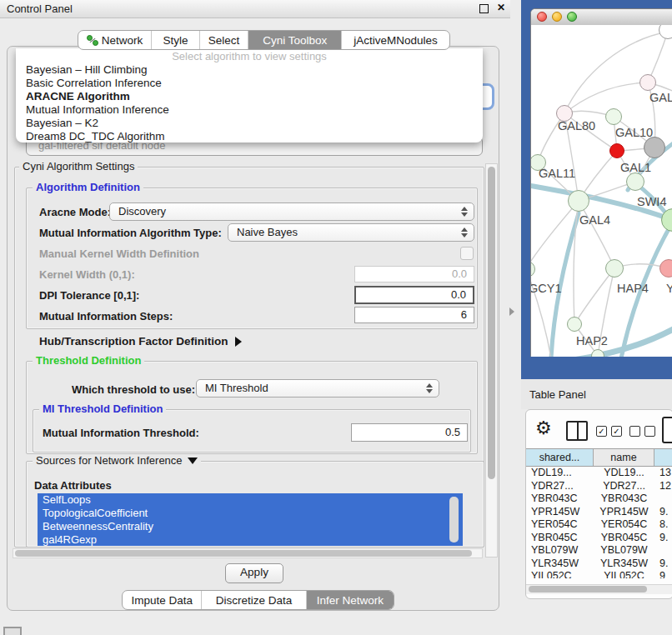 The width and height of the screenshot is (672, 635). What do you see at coordinates (484, 8) in the screenshot?
I see `float-window-icon` at bounding box center [484, 8].